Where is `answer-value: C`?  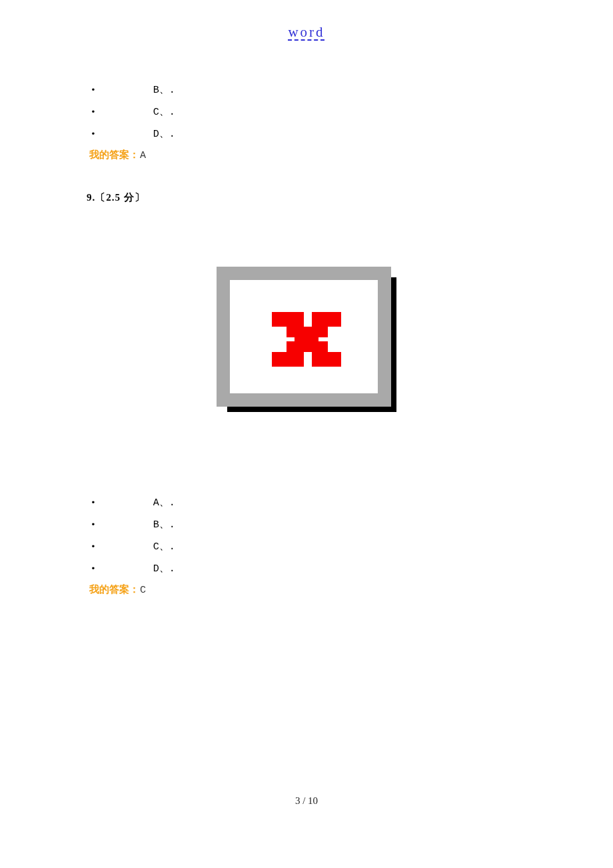
answer-value: C is located at coordinates (143, 591).